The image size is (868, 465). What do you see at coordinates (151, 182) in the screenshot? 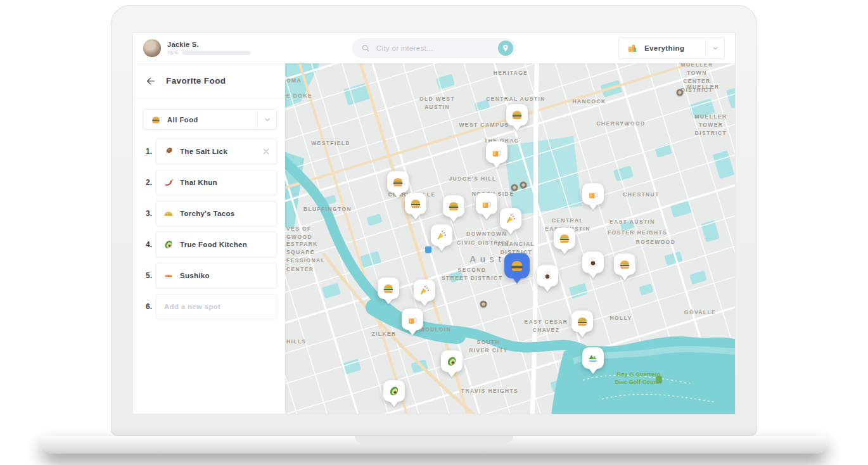
I see `list-item-rank: 2.` at bounding box center [151, 182].